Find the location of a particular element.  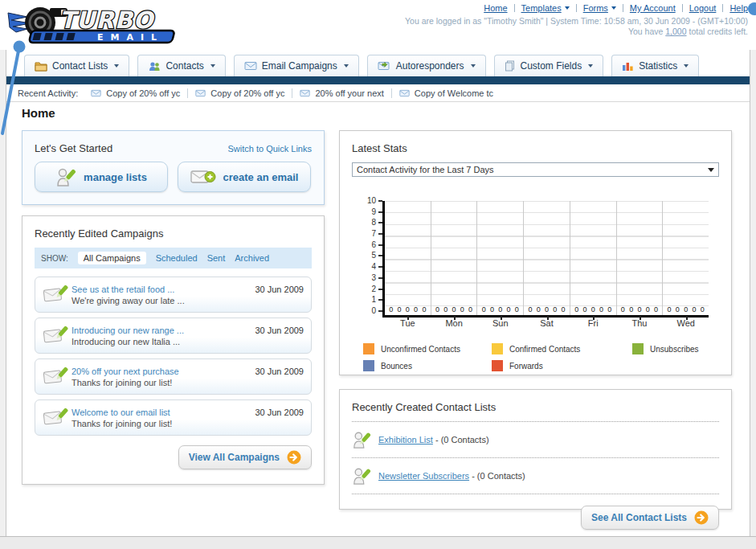

arrow-right-circle-icon is located at coordinates (294, 457).